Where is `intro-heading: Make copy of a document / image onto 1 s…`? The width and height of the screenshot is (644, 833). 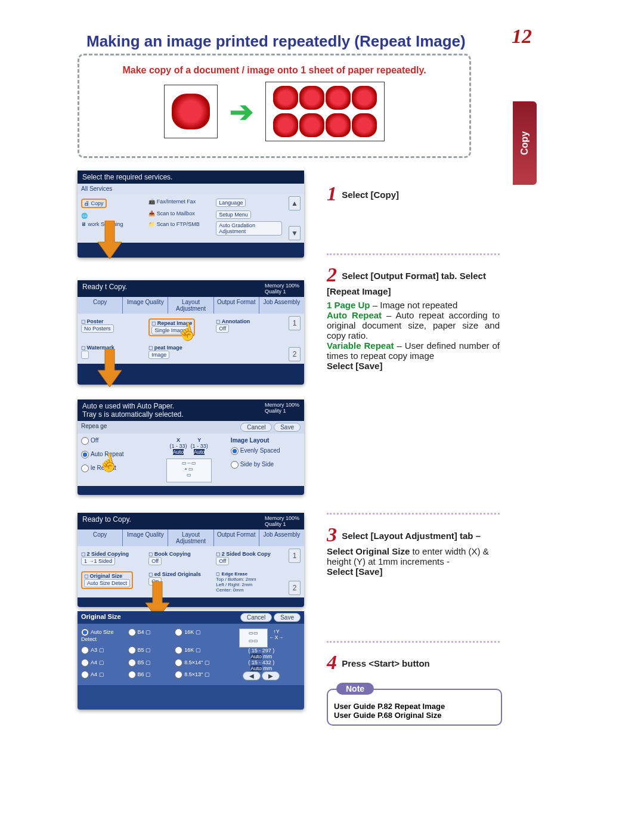 intro-heading: Make copy of a document / image onto 1 s… is located at coordinates (274, 70).